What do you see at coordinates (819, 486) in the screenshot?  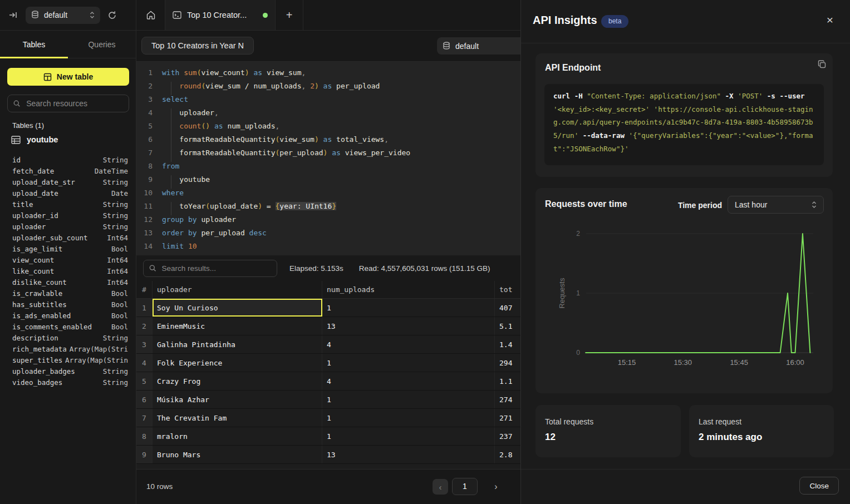 I see `close-button: Close` at bounding box center [819, 486].